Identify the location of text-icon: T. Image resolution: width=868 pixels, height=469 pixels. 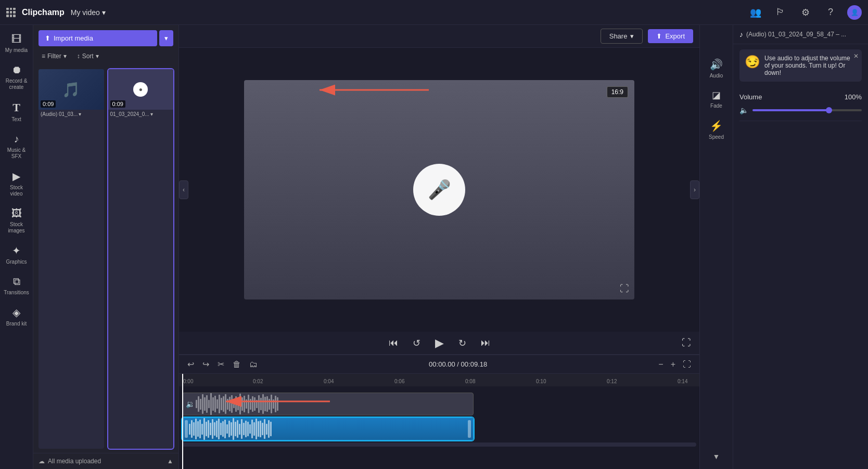
(17, 108).